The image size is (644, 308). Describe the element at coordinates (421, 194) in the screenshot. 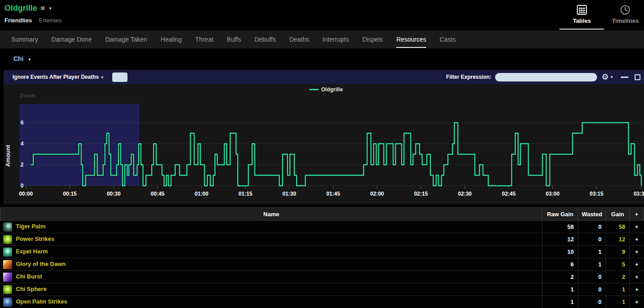

I see `x-tick-label: 02:15` at that location.